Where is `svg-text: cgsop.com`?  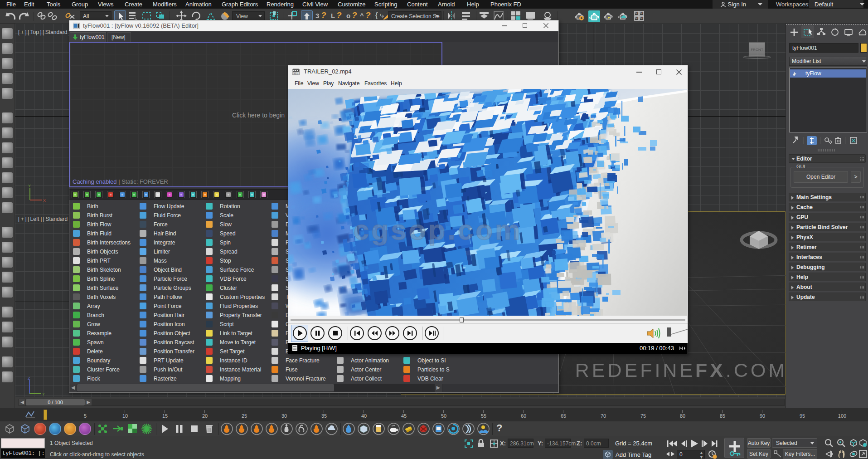
svg-text: cgsop.com is located at coordinates (438, 230).